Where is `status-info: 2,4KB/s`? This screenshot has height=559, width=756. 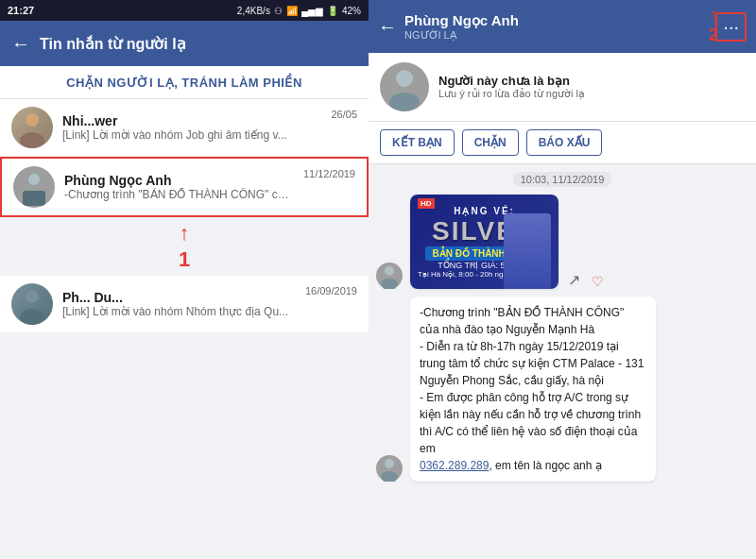 status-info: 2,4KB/s is located at coordinates (253, 11).